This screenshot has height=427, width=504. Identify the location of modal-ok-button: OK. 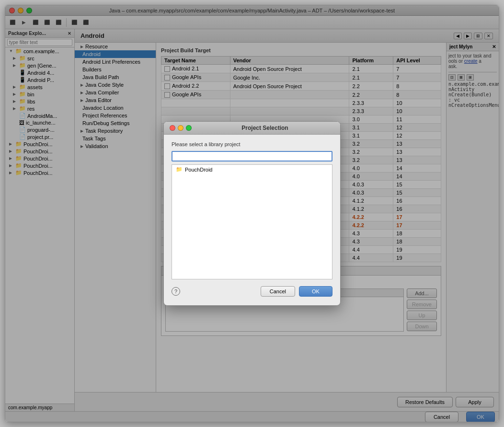
(316, 291).